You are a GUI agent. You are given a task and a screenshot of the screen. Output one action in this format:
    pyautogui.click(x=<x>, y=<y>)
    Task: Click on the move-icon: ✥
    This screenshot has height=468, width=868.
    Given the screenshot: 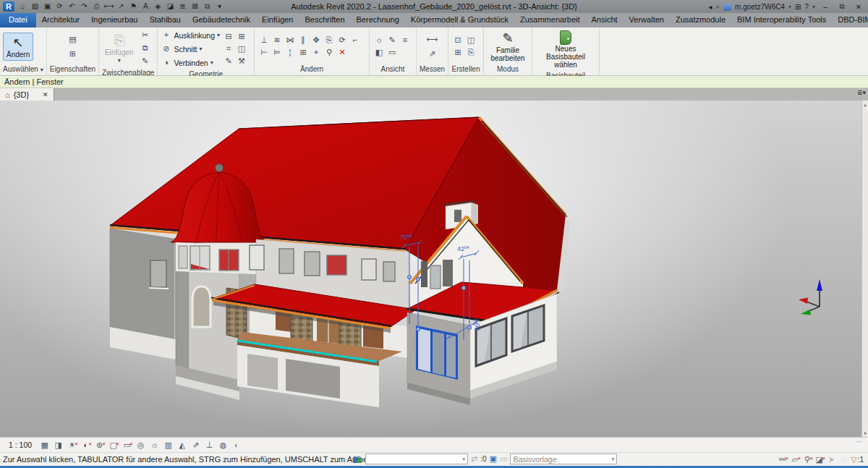 What is the action you would take?
    pyautogui.click(x=316, y=41)
    